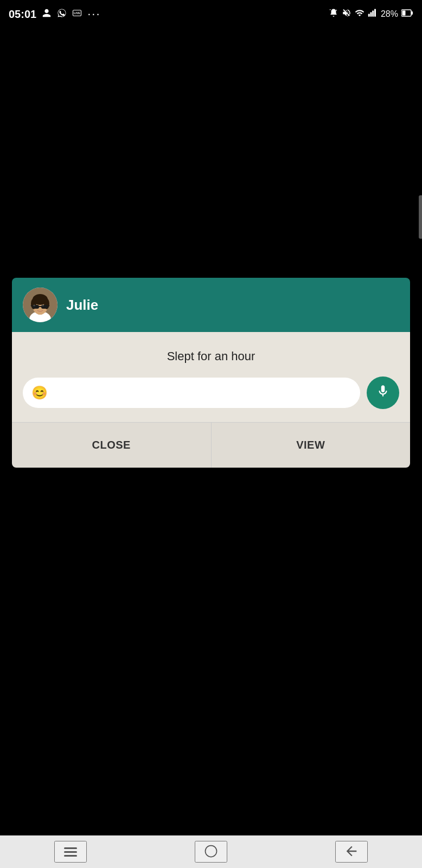  Describe the element at coordinates (360, 14) in the screenshot. I see `wifi-icon` at that location.